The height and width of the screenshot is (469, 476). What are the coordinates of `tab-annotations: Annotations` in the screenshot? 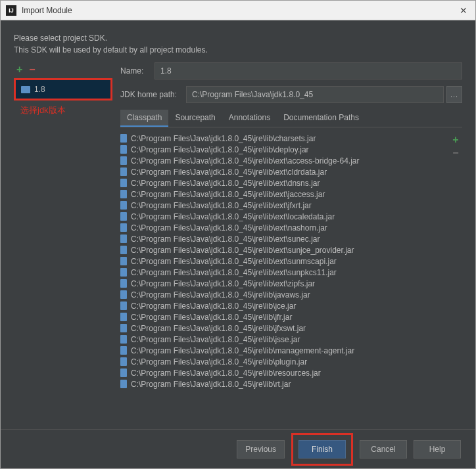 It's located at (250, 118).